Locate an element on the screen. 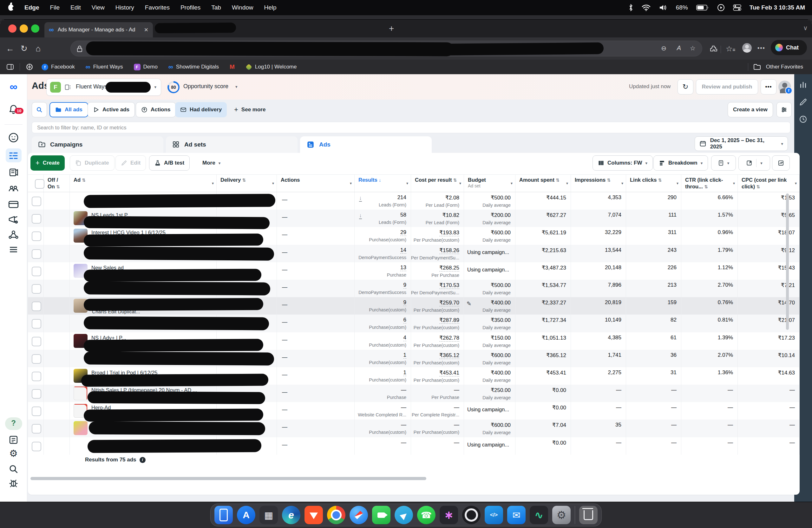  col-link-clicks: Link clicks ⇅▾ is located at coordinates (654, 183).